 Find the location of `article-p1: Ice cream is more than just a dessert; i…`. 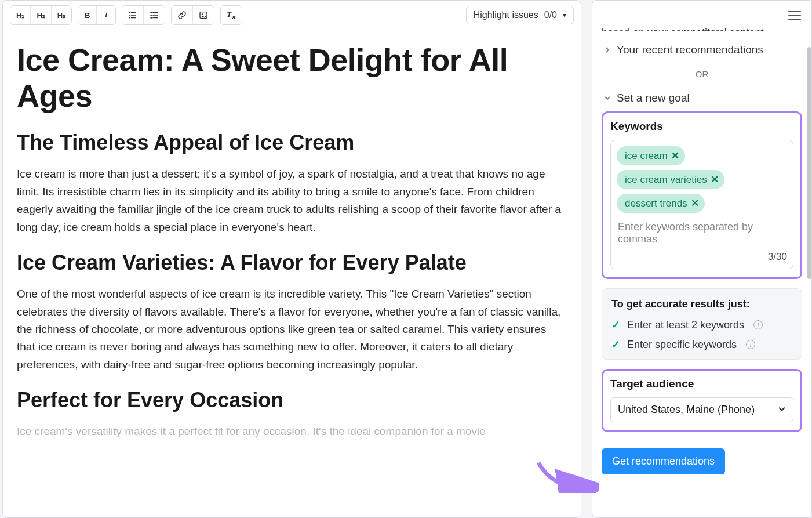

article-p1: Ice cream is more than just a dessert; i… is located at coordinates (292, 201).